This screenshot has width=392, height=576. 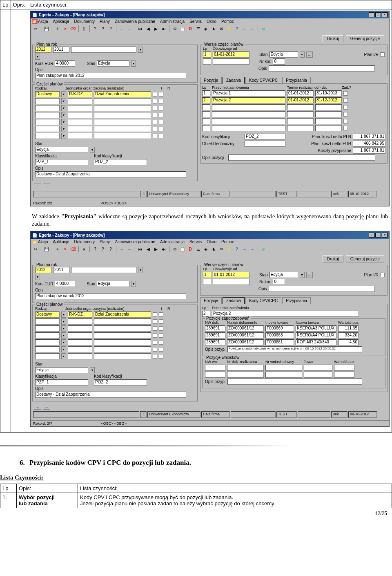 What do you see at coordinates (280, 335) in the screenshot?
I see `zapo-cell: T000683` at bounding box center [280, 335].